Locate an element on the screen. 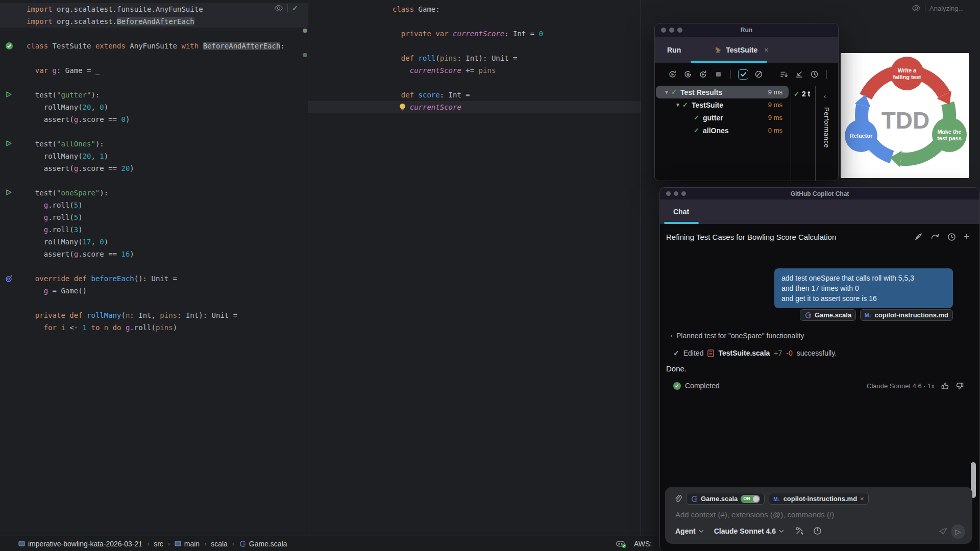  test-tree-row-gutter: ✓gutter9 ms is located at coordinates (722, 117).